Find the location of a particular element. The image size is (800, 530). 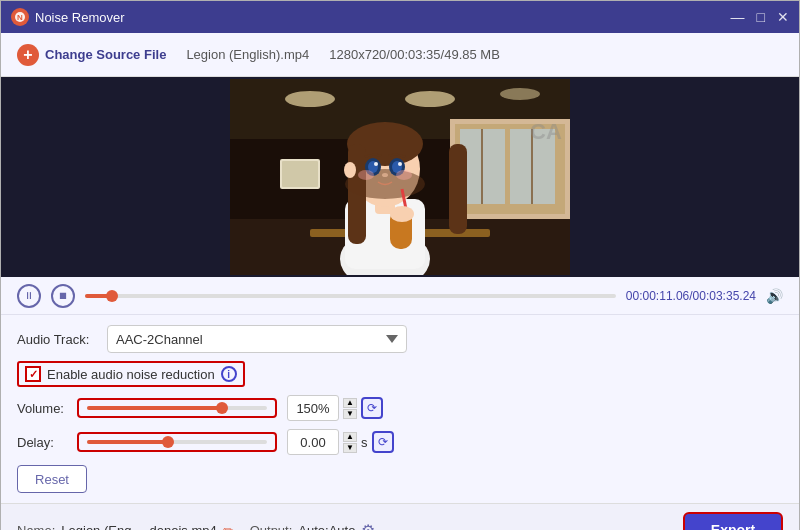

file-meta: 1280x720/00:03:35/49.85 MB is located at coordinates (414, 54).